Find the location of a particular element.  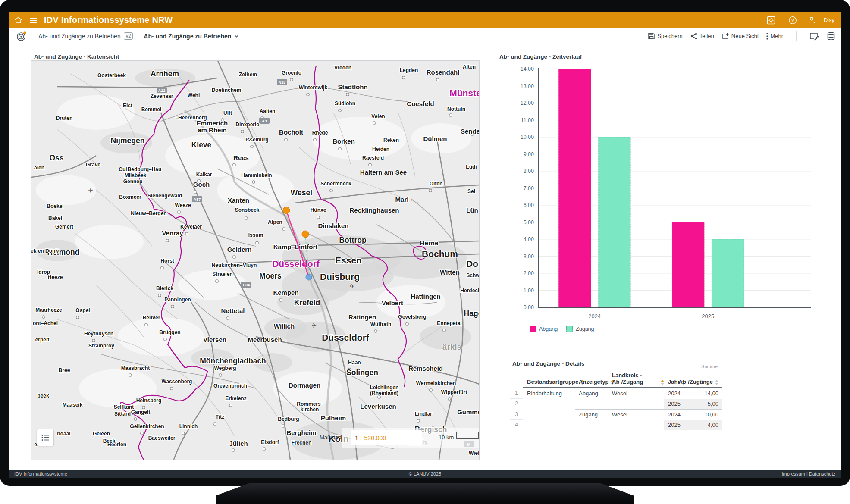

map-label: Titz is located at coordinates (220, 417).